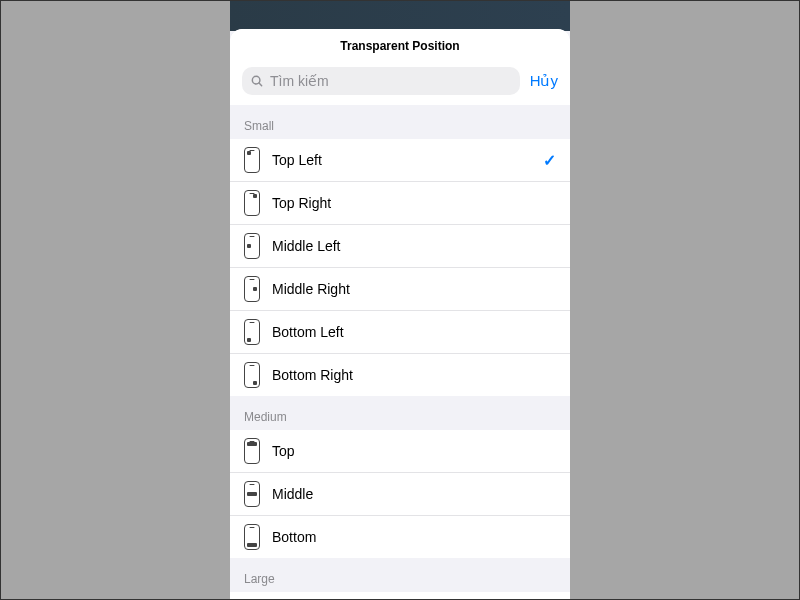 The height and width of the screenshot is (600, 800). Describe the element at coordinates (400, 45) in the screenshot. I see `page-title: Transparent Position` at that location.